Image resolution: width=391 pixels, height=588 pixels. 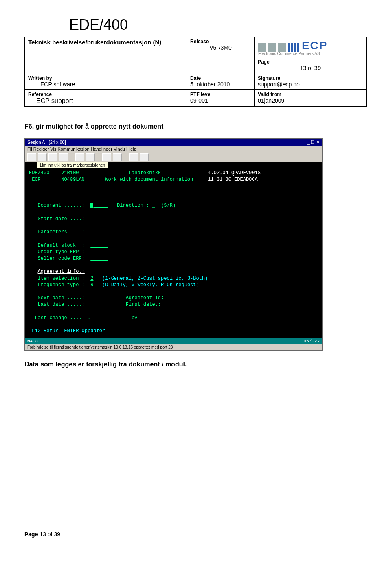 I want to click on screen-line: ECP NO409LAN Work with document informat…, so click(x=112, y=180).